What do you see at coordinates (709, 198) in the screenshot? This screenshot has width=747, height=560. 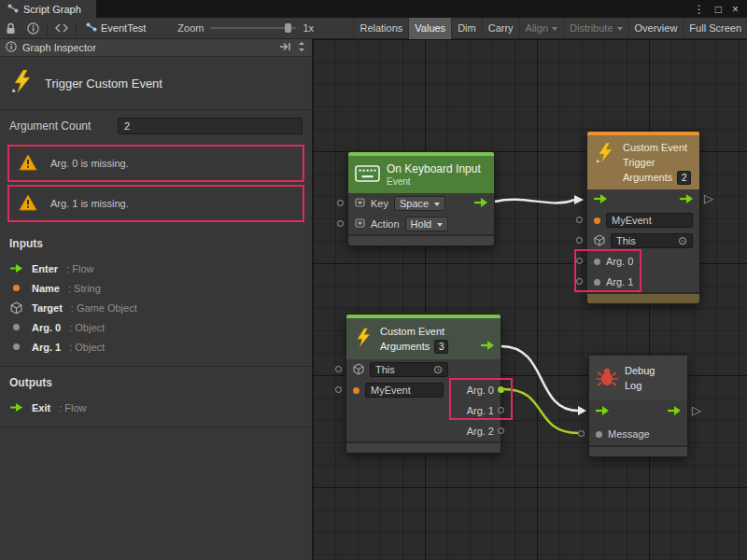 I see `trigger-node-out-triangle-icon: ▷` at bounding box center [709, 198].